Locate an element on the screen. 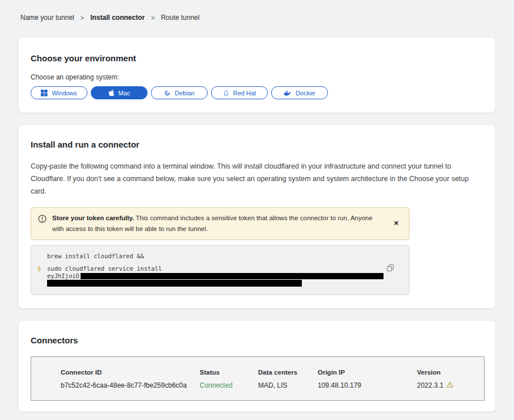 The width and height of the screenshot is (514, 420). code-line-service-install: $ sudo cloudflared service install is located at coordinates (219, 269).